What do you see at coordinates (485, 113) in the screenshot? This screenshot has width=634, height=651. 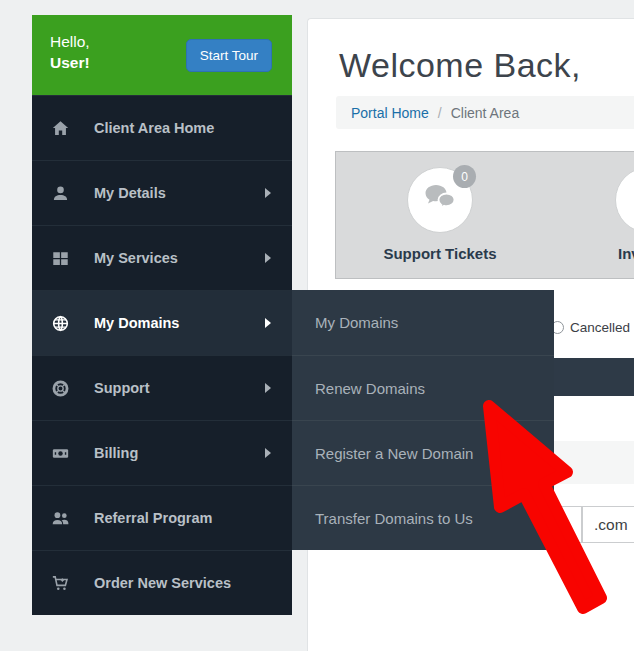 I see `breadcrumb-current: Client Area` at bounding box center [485, 113].